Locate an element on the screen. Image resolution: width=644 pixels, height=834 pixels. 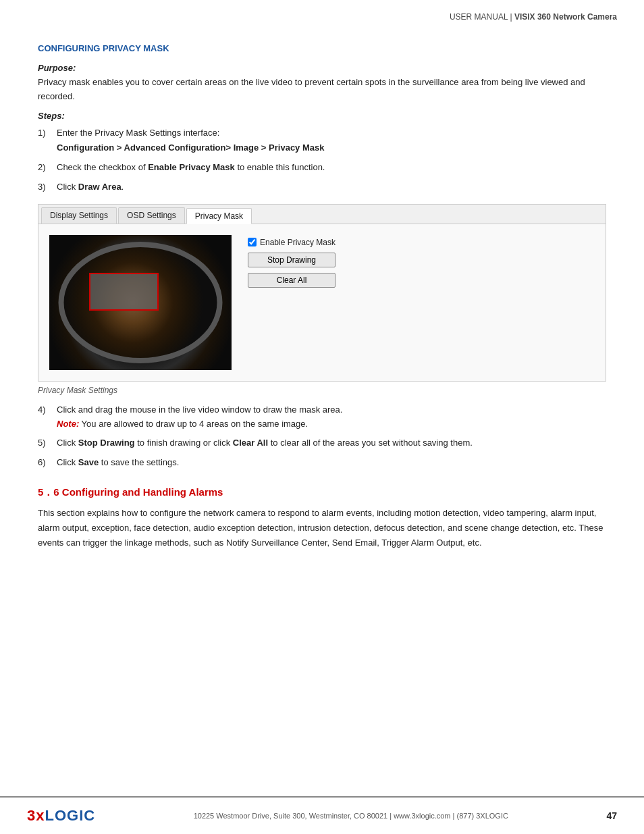
step-5: 5) Click Stop Drawing to finish drawing … is located at coordinates (322, 443).